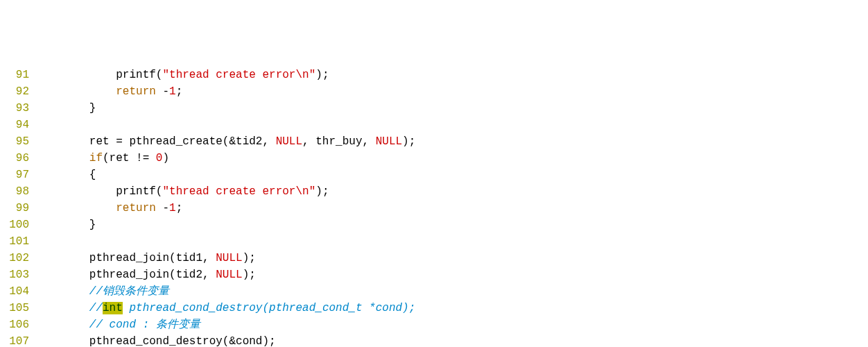 This screenshot has height=347, width=868. What do you see at coordinates (208, 258) in the screenshot?
I see `code-line: 102 pthread_join(tid1, NULL);` at bounding box center [208, 258].